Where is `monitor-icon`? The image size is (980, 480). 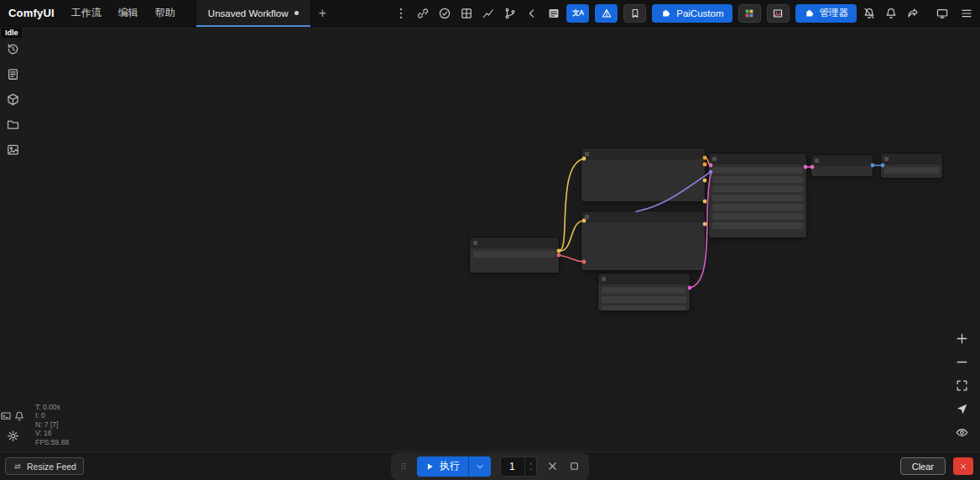
monitor-icon is located at coordinates (942, 13).